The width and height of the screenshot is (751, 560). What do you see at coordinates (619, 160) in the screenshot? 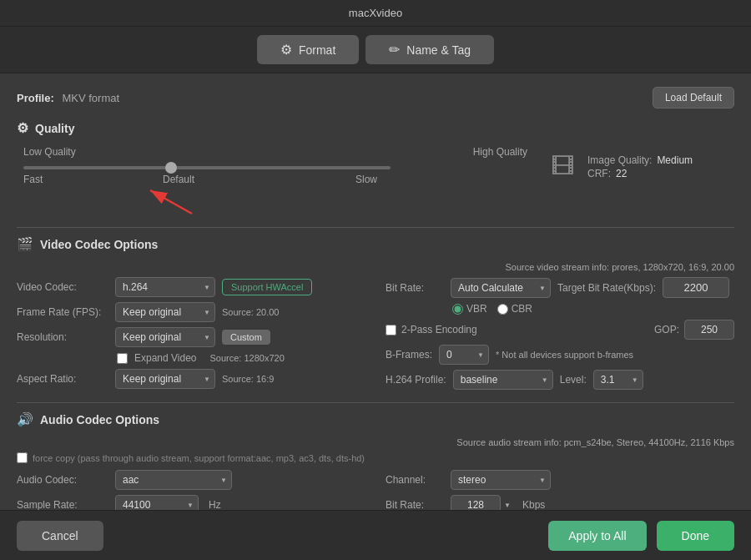
I see `image-quality-label: Image Quality:` at bounding box center [619, 160].